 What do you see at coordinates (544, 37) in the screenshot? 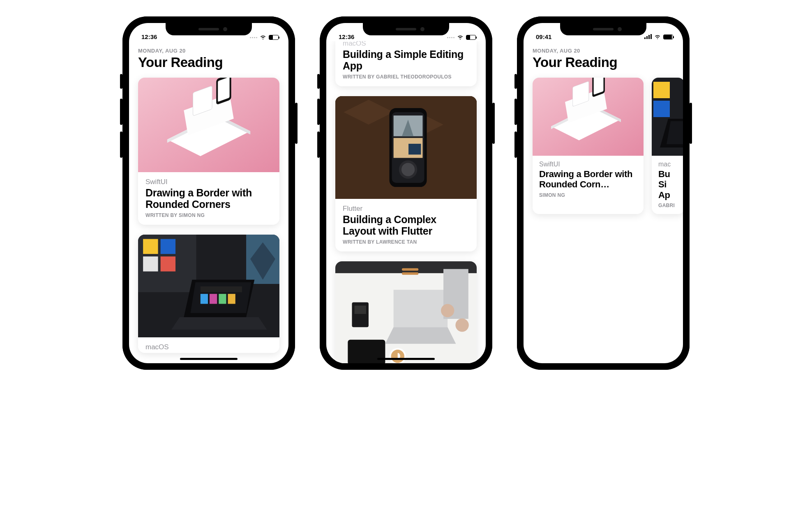
I see `status-time: 09:41` at bounding box center [544, 37].